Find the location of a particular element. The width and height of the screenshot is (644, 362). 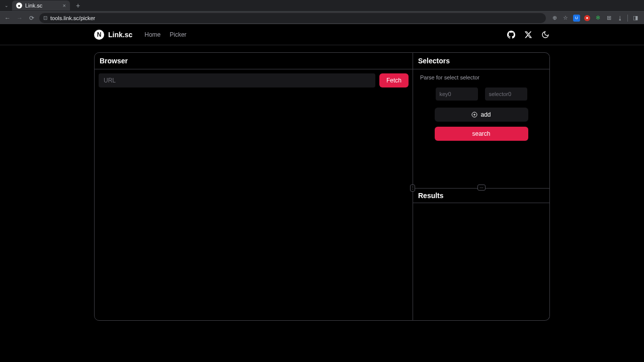

plus-circle-icon is located at coordinates (474, 115).